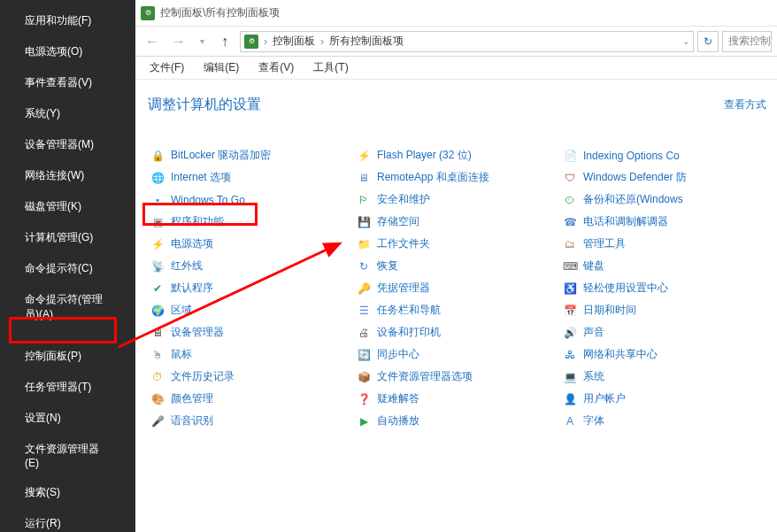 This screenshot has height=532, width=777. What do you see at coordinates (251, 244) in the screenshot?
I see `applet-item: ⚡电源选项` at bounding box center [251, 244].